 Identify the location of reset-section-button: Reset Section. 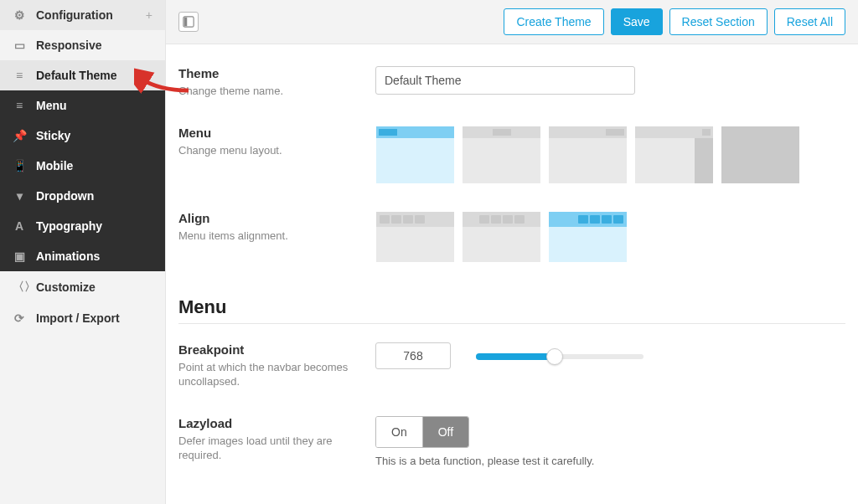
(719, 22).